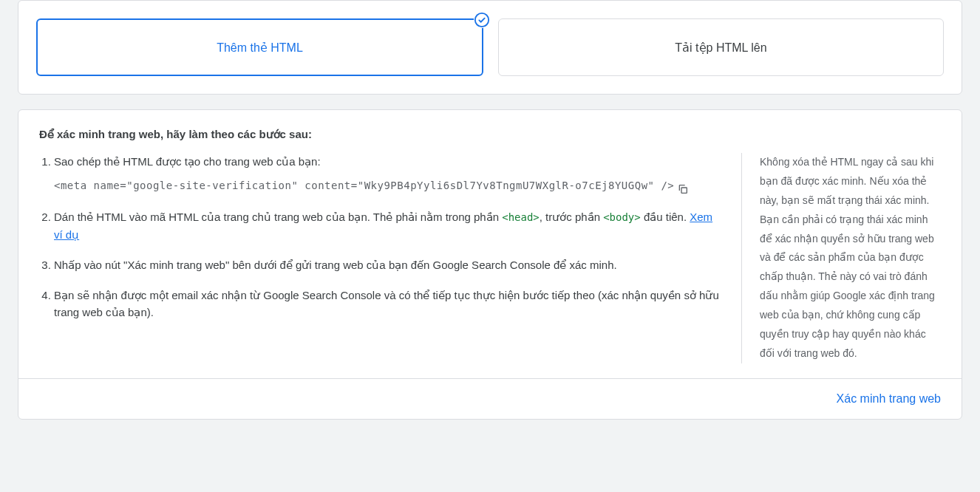 The image size is (980, 492). Describe the element at coordinates (847, 257) in the screenshot. I see `note-text: Không xóa thẻ HTML ngay cả sau khi bạn đ…` at that location.